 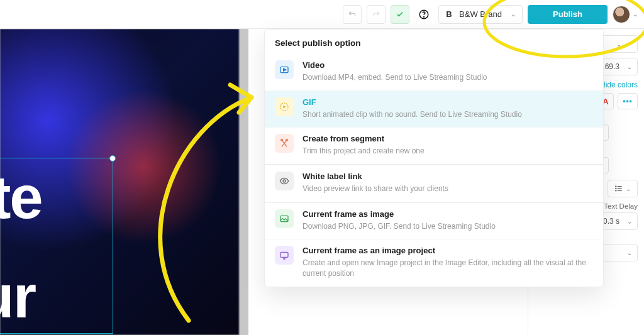 I want to click on brand-label: B&W Brand, so click(x=480, y=14).